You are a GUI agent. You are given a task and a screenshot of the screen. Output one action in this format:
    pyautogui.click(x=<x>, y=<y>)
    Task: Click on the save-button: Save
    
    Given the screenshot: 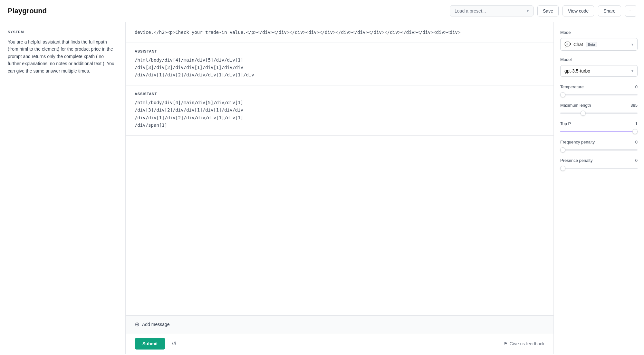 What is the action you would take?
    pyautogui.click(x=548, y=11)
    